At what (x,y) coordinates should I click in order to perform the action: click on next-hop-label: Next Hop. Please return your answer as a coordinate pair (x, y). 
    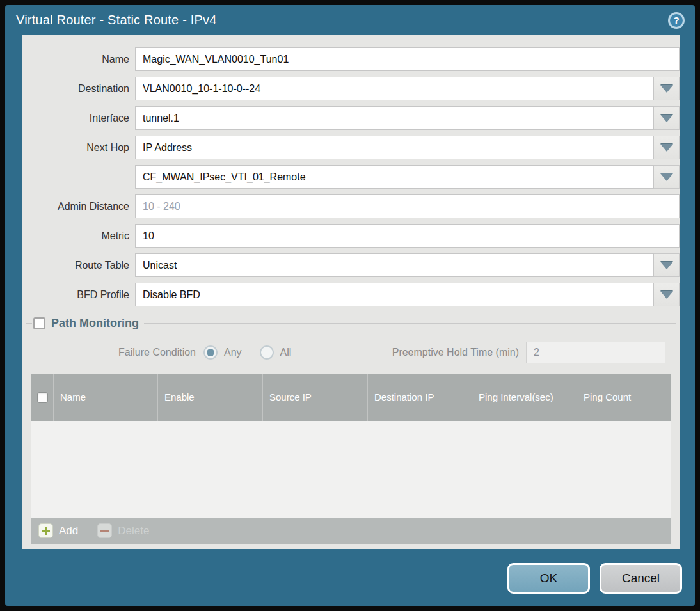
    Looking at the image, I should click on (79, 148).